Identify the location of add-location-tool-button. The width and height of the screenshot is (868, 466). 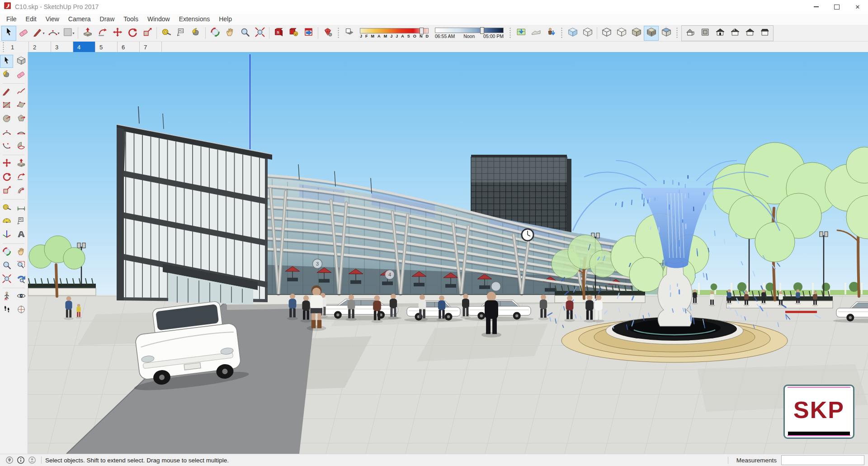
(521, 33).